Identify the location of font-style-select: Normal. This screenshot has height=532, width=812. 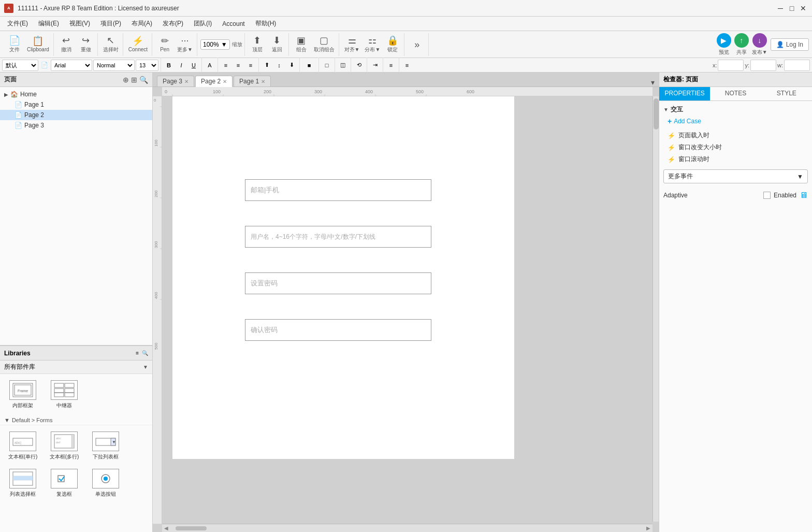
(114, 65).